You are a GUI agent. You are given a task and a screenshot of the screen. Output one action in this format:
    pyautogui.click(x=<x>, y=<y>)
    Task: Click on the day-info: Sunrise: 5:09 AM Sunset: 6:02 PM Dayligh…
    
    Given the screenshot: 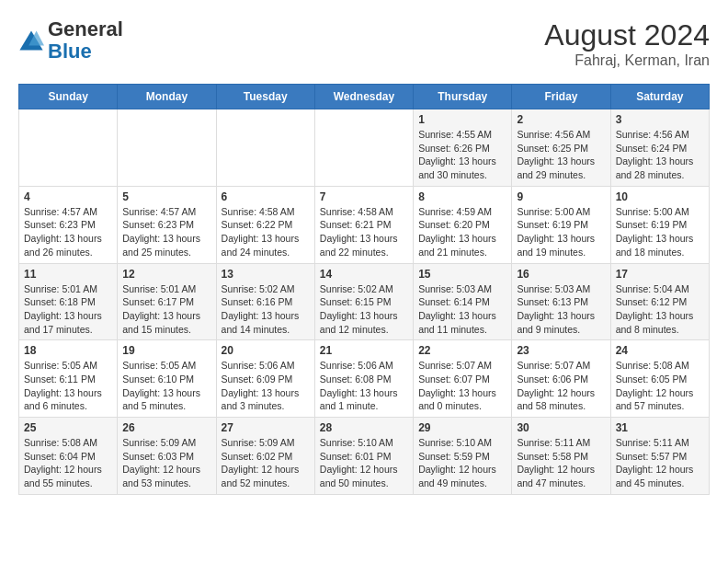 What is the action you would take?
    pyautogui.click(x=266, y=464)
    